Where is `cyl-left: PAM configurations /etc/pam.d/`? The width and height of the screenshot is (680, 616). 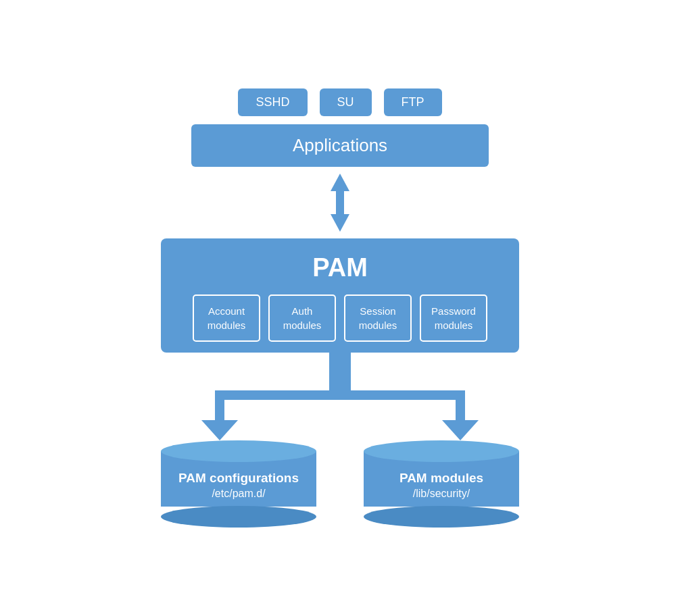
cyl-left: PAM configurations /etc/pam.d/ is located at coordinates (239, 484).